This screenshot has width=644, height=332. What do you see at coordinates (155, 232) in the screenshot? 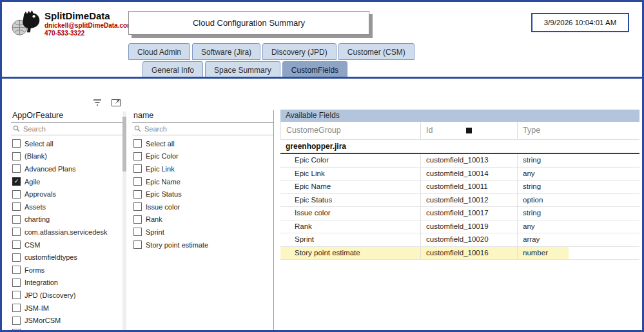
I see `slicer-item-label: Sprint` at bounding box center [155, 232].